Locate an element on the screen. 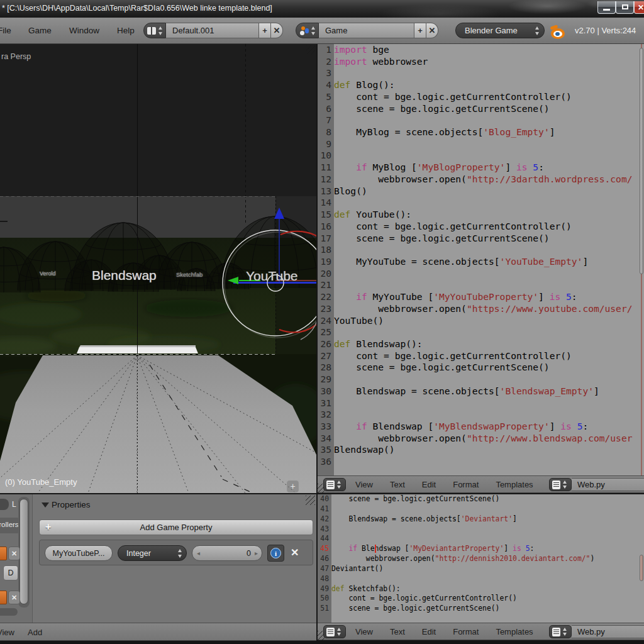  code-line: 5 cont = bge.logic.getCurrentController(… is located at coordinates (480, 97).